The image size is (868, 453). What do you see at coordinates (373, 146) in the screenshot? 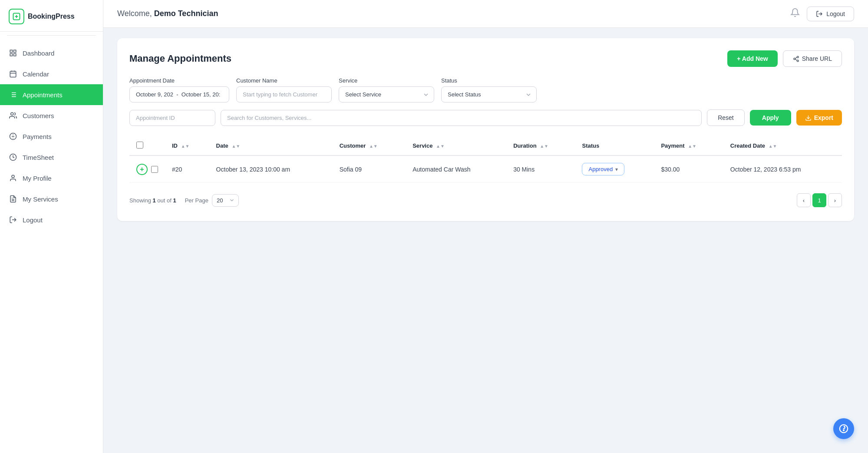
I see `customer-sort-icon: ▲▼` at bounding box center [373, 146].